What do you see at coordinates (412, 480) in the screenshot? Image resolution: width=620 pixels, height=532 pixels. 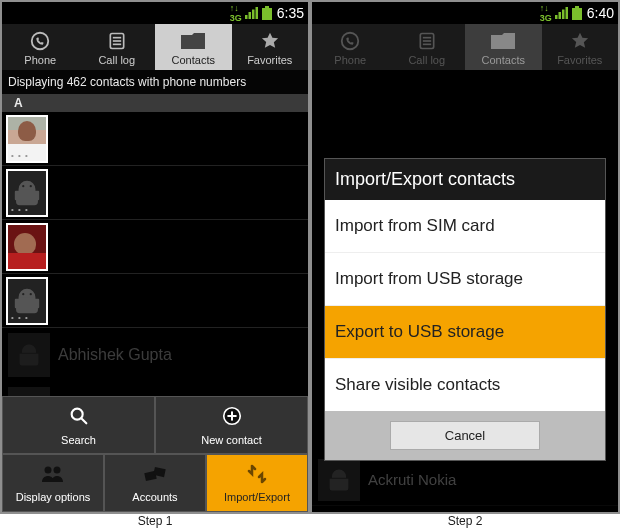 I see `contact-name: Ackruti Nokia` at bounding box center [412, 480].